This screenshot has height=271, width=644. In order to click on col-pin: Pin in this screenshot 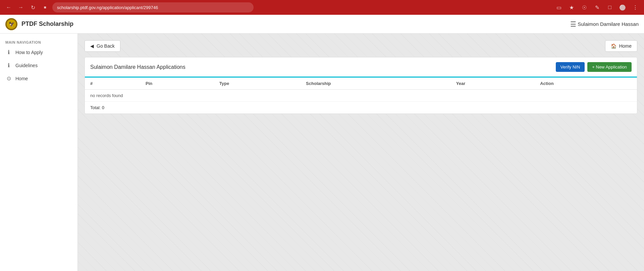, I will do `click(177, 84)`.